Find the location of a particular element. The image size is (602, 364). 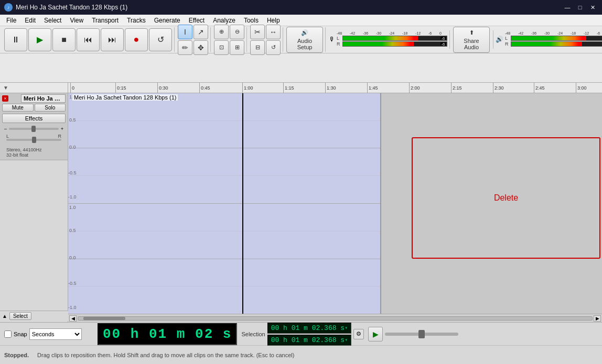

loop-button: ↺ is located at coordinates (160, 40).